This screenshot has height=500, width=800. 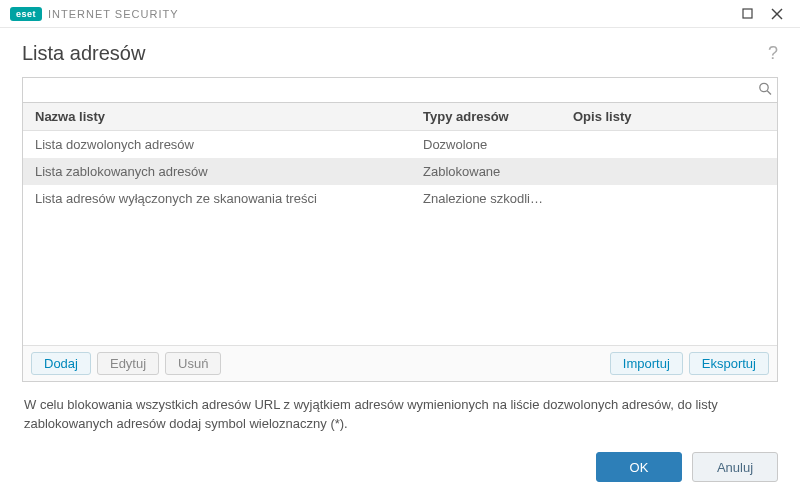 I want to click on help-icon: ?, so click(x=773, y=54).